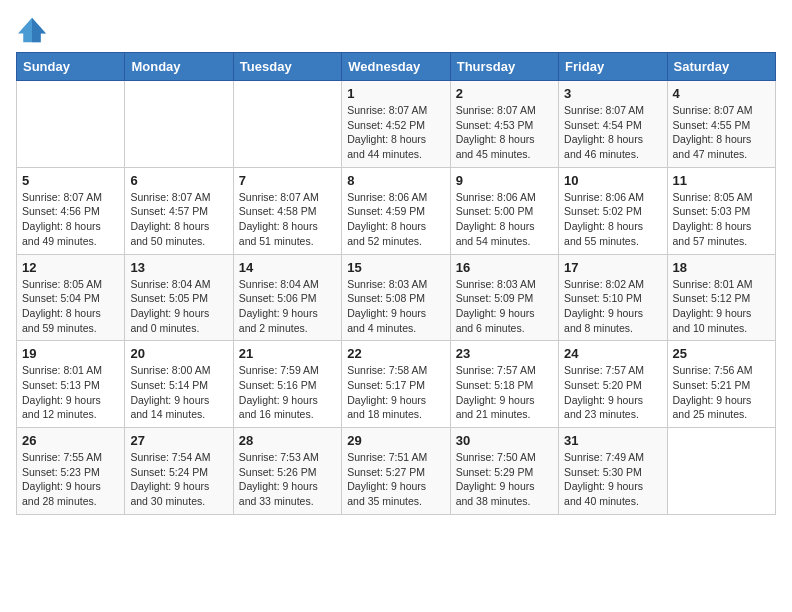 This screenshot has height=612, width=792. I want to click on calendar-cell: 3Sunrise: 8:07 AM Sunset: 4:54 PM Daylig…, so click(613, 124).